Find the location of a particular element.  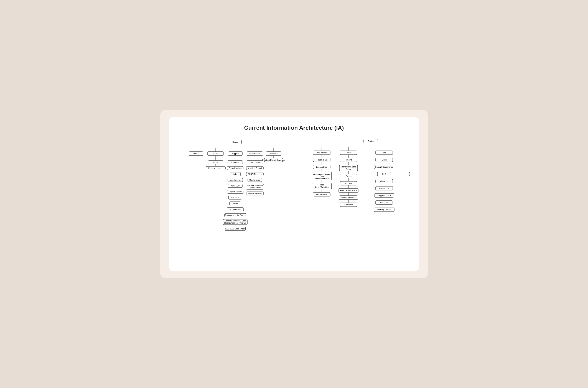

node-housing: Housing is located at coordinates (348, 160).